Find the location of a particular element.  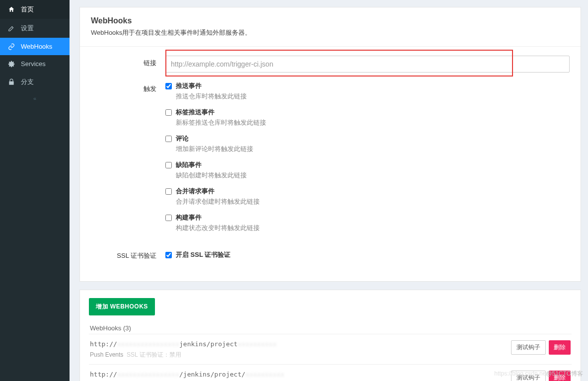

sidebar-item-label: 首页 is located at coordinates (27, 9).